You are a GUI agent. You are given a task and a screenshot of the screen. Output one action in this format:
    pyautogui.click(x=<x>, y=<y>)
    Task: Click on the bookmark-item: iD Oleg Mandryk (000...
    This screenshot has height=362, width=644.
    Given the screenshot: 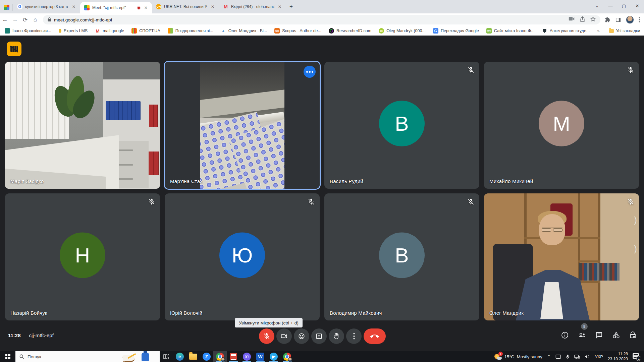 What is the action you would take?
    pyautogui.click(x=402, y=31)
    